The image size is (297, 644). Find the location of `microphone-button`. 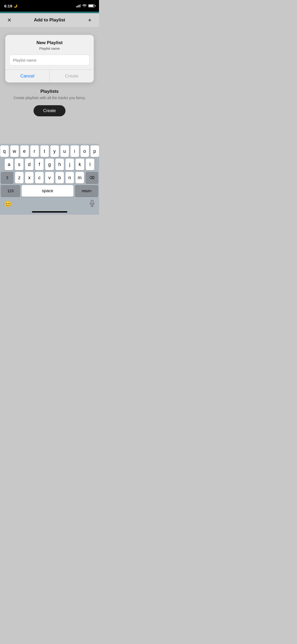

microphone-button is located at coordinates (92, 204).